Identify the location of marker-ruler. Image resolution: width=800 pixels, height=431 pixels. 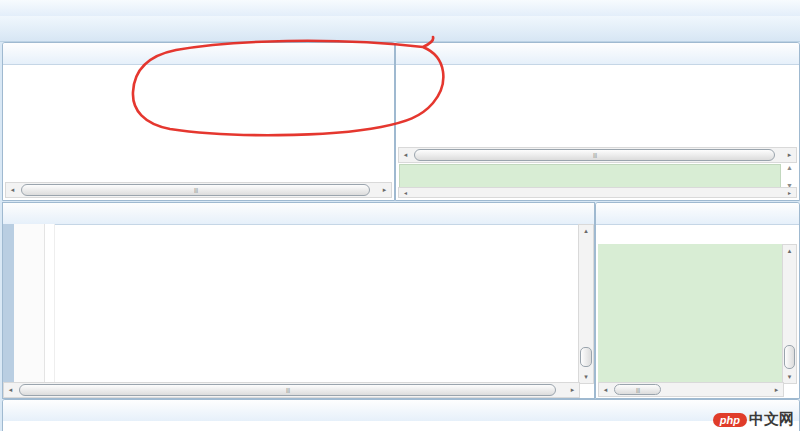
(8, 304).